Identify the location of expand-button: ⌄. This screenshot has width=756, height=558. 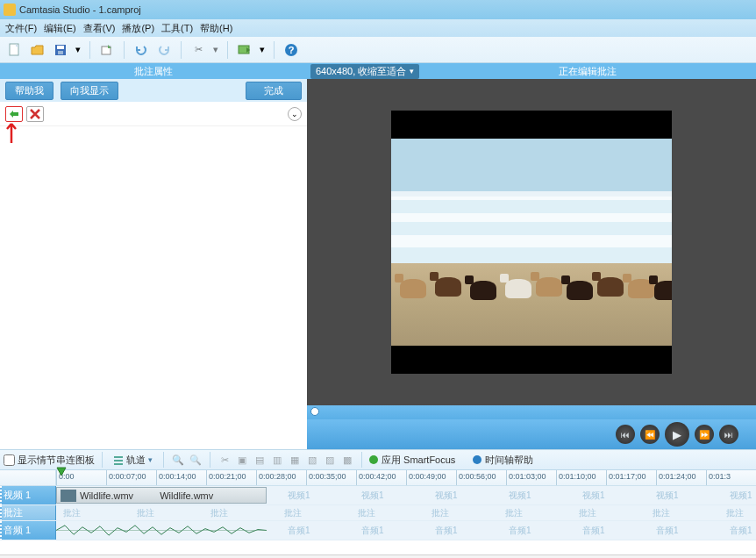
(295, 114).